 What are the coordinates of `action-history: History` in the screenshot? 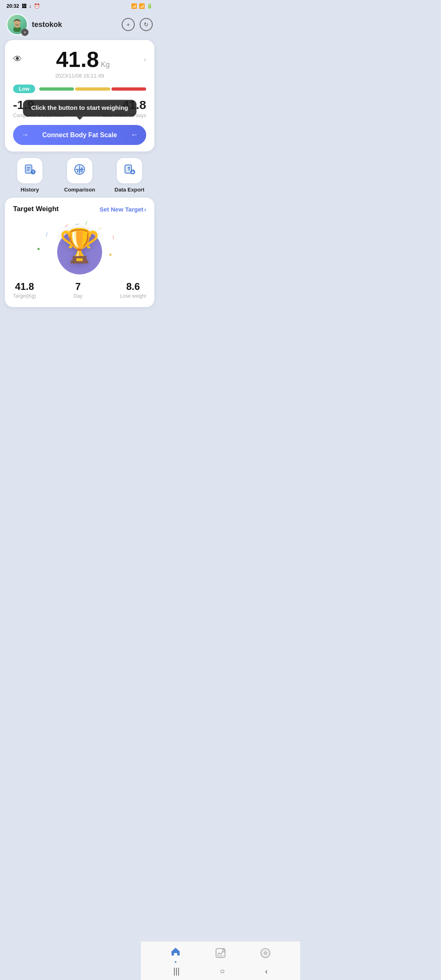 It's located at (30, 176).